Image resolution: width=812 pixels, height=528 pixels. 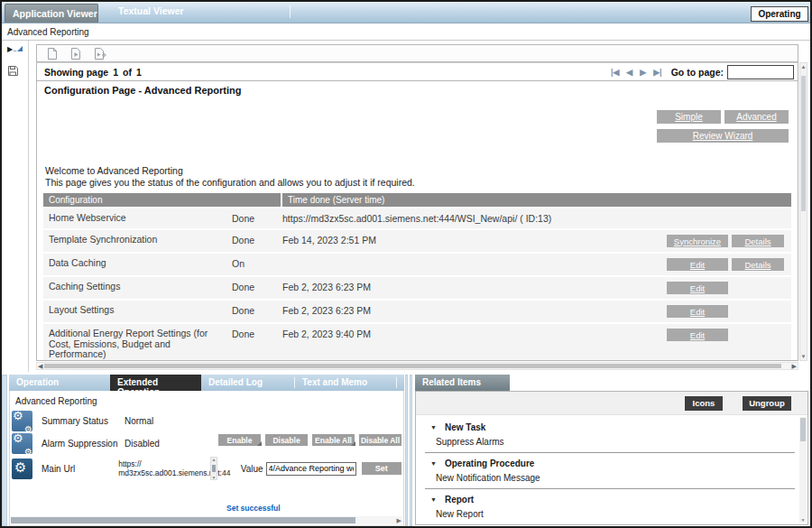 I want to click on row-actions, so click(x=729, y=218).